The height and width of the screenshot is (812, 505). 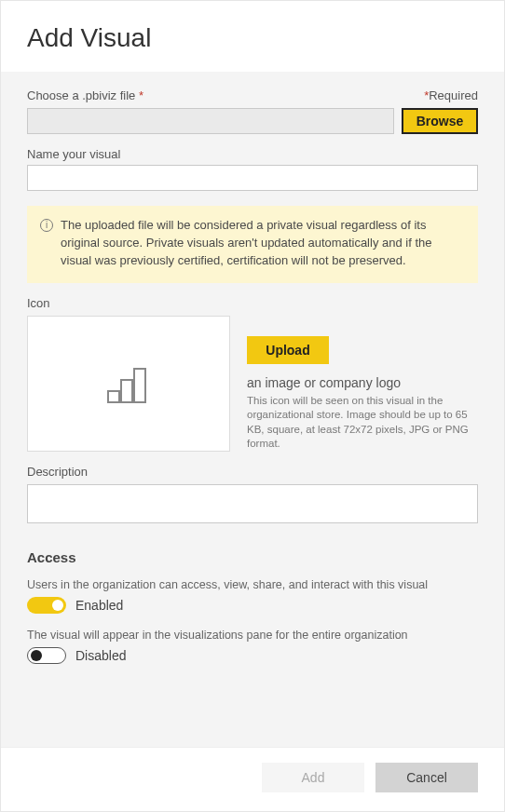 What do you see at coordinates (252, 36) in the screenshot?
I see `dialog-header: Add Visual` at bounding box center [252, 36].